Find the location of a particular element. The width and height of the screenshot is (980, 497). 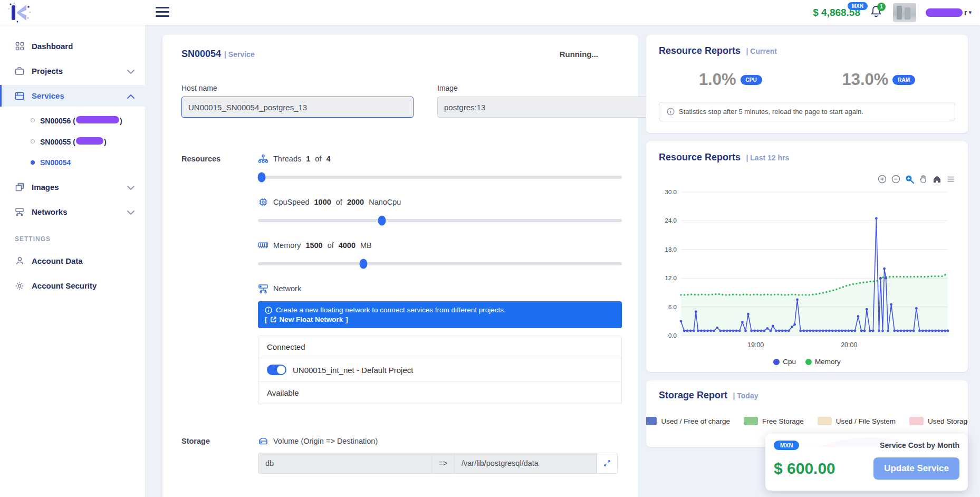

current-report-subtitle: | Current is located at coordinates (762, 51).